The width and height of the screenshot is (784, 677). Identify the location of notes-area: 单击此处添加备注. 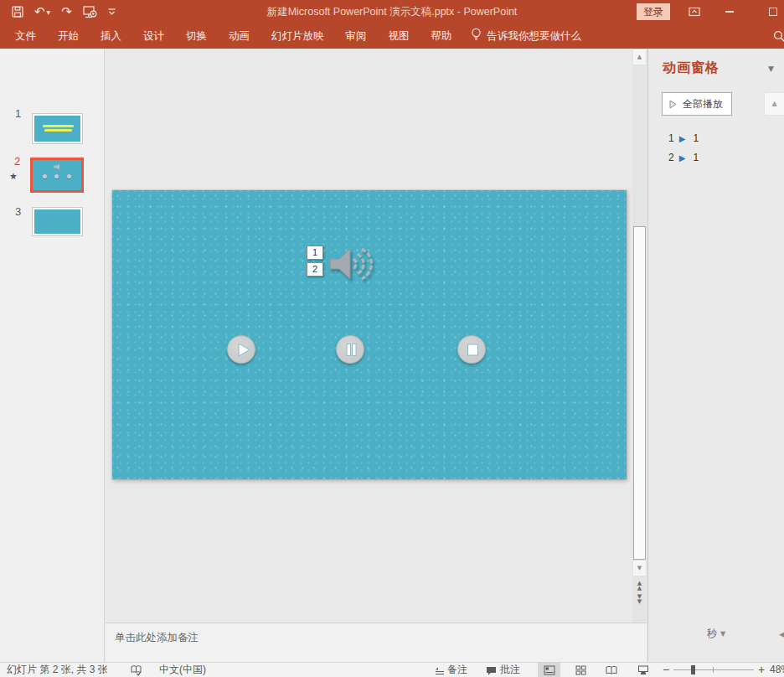
(376, 642).